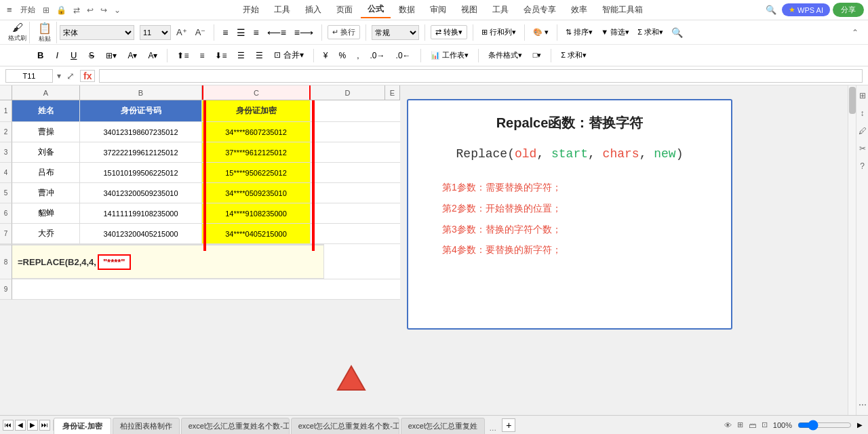 This screenshot has height=434, width=868. Describe the element at coordinates (771, 9) in the screenshot. I see `search-icon: 🔍` at that location.